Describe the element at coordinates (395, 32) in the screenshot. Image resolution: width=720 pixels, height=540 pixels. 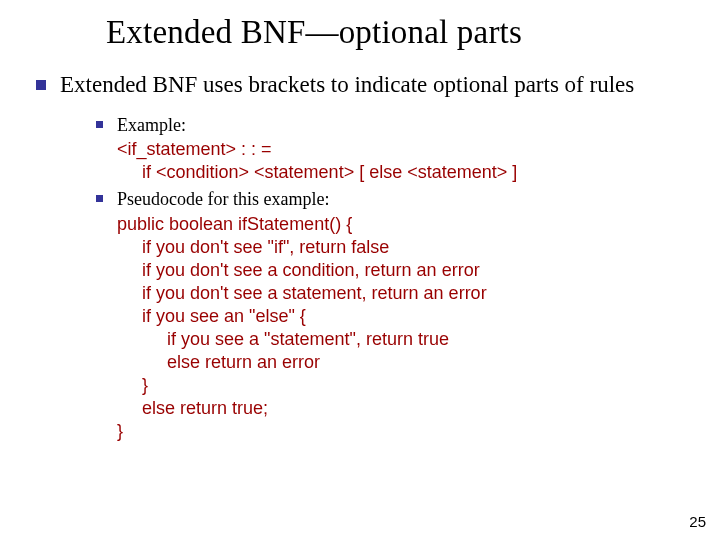
I see `slide-title: Extended BNF—optional parts` at that location.